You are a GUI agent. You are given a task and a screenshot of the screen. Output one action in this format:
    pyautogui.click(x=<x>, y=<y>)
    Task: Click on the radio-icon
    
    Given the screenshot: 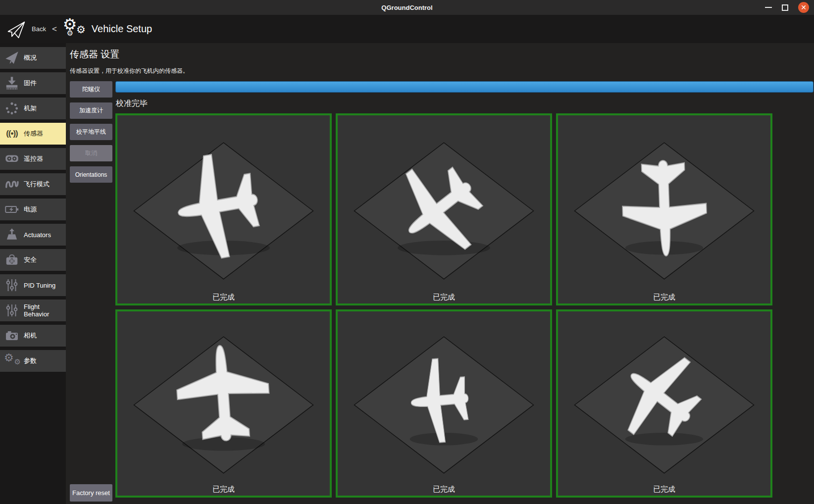 What is the action you would take?
    pyautogui.click(x=12, y=159)
    